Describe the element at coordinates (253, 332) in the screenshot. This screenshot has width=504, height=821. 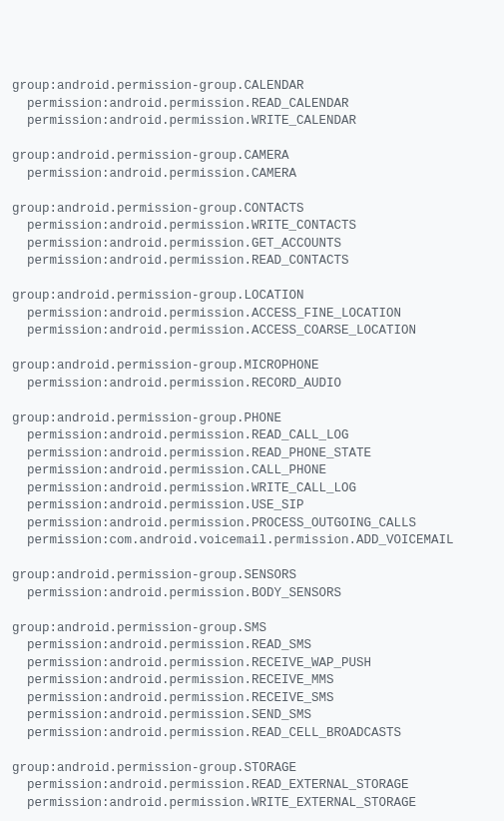
I see `permission-line: permission:android.permission.ACCESS_COA…` at that location.